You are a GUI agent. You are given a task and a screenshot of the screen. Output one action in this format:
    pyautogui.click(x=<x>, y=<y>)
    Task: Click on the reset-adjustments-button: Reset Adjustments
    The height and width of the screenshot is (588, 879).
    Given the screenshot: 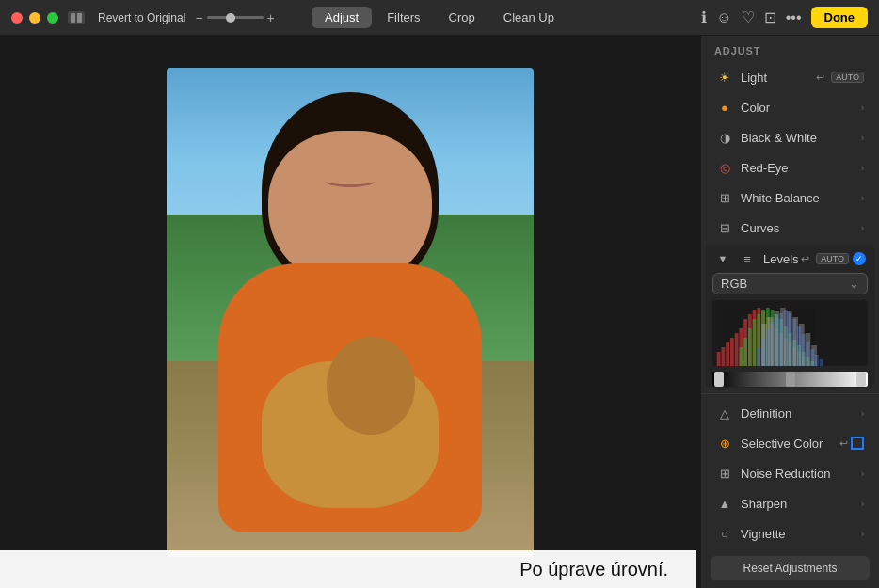 What is the action you would take?
    pyautogui.click(x=791, y=568)
    